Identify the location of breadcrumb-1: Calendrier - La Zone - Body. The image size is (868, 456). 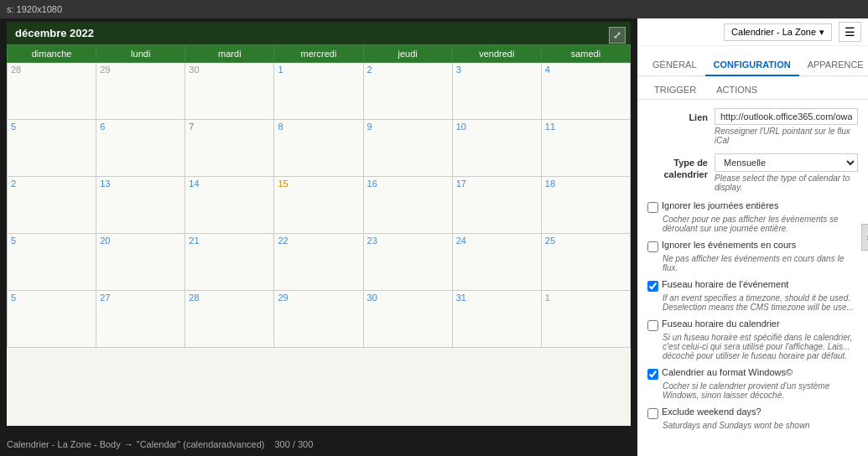
(64, 444).